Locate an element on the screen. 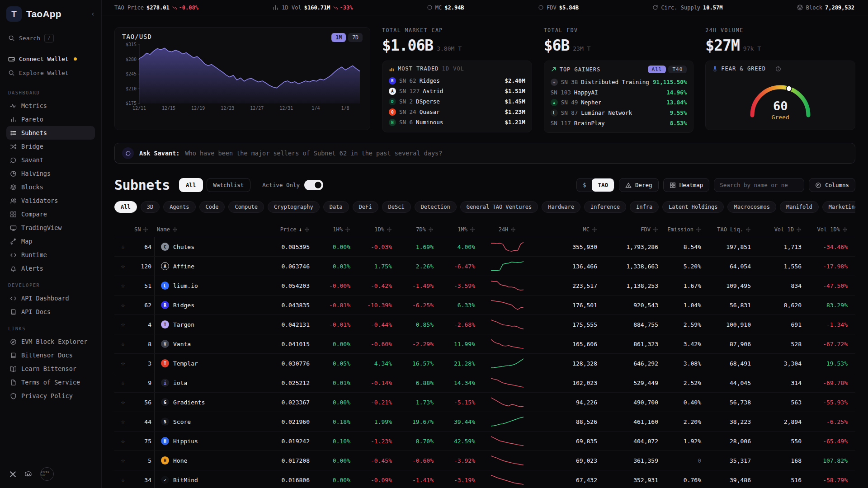 The height and width of the screenshot is (488, 868). top-gainer-item: LSN 87Luminar Network9.55% is located at coordinates (619, 113).